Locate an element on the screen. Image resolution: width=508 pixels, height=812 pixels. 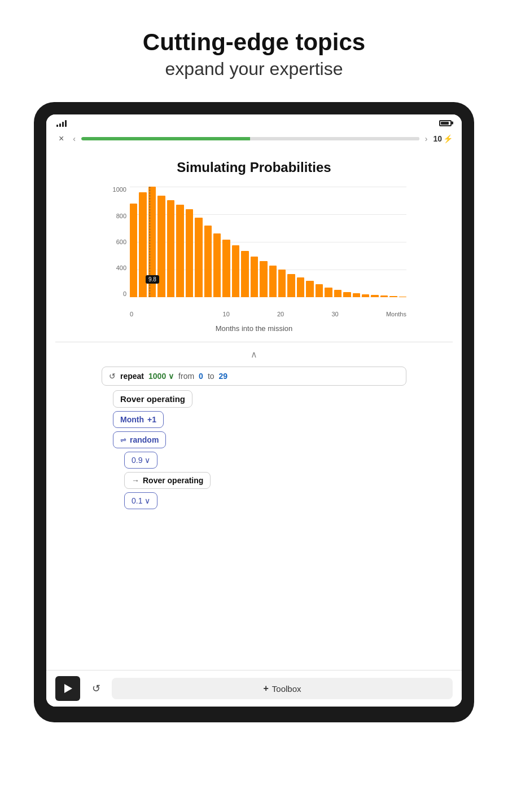
repeat-value: 1000 ∨ is located at coordinates (161, 376).